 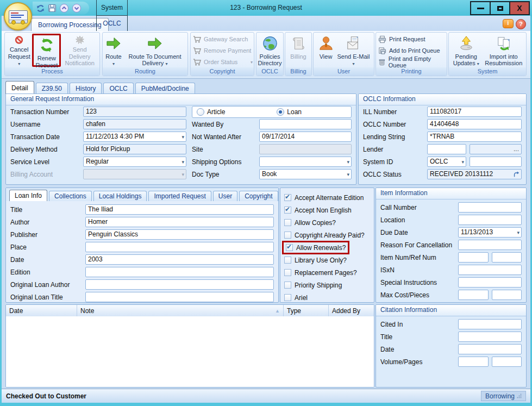 I want to click on cancel-request-button: Cancel Request ▾, so click(x=19, y=50).